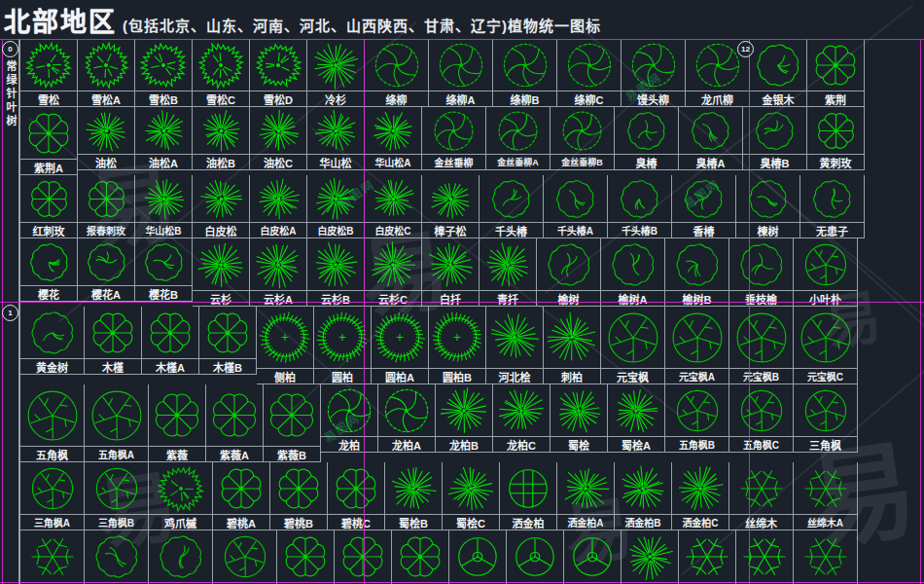 The image size is (924, 584). I want to click on plant-cell: 小叶朴, so click(826, 273).